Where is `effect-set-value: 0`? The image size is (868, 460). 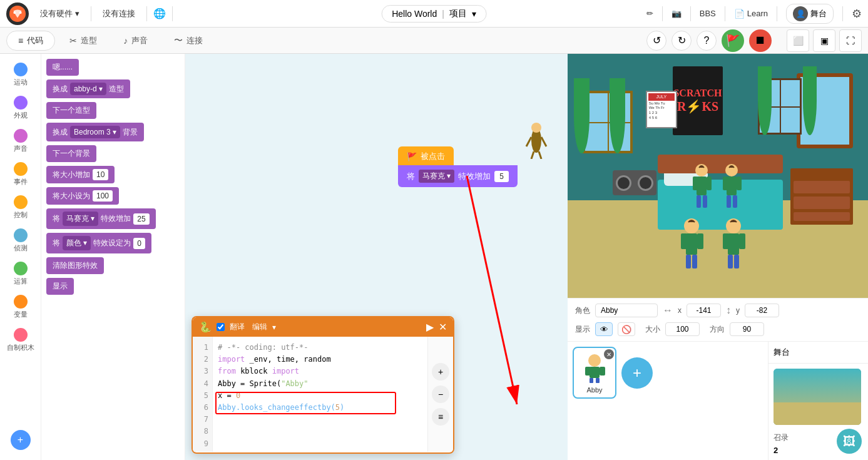 effect-set-value: 0 is located at coordinates (139, 243).